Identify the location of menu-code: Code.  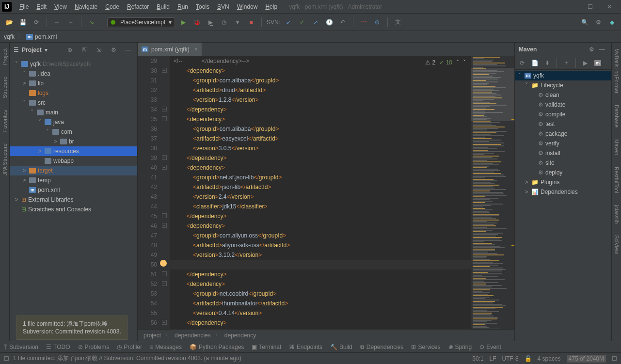
(112, 7).